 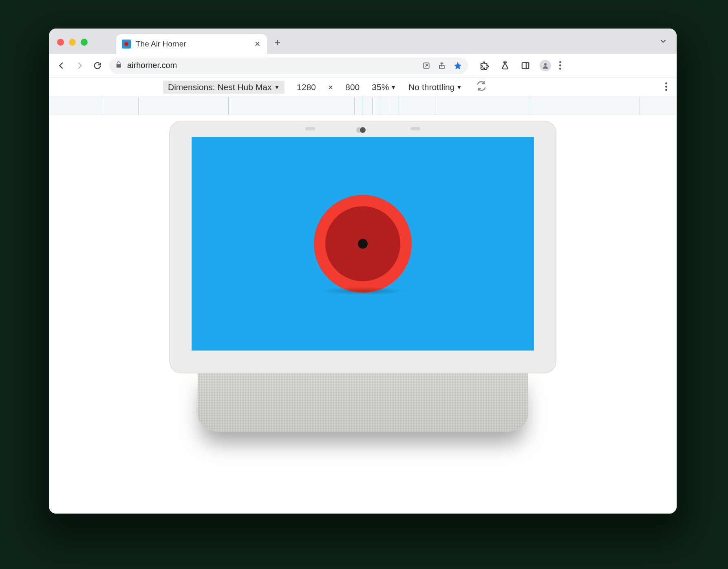 I want to click on new-tab-button: +, so click(x=277, y=42).